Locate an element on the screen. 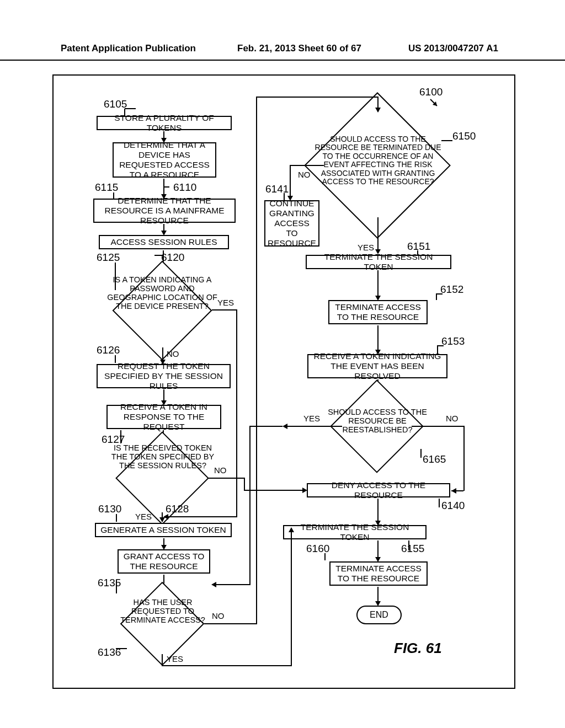 This screenshot has width=565, height=728. header-center: Feb. 21, 2013 Sheet 60 of 67 is located at coordinates (299, 49).